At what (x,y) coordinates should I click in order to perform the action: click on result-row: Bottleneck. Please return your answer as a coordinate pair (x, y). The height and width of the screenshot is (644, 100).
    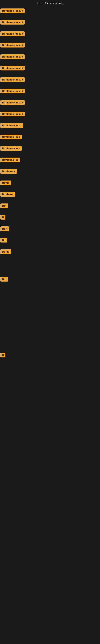
    Looking at the image, I should click on (50, 173).